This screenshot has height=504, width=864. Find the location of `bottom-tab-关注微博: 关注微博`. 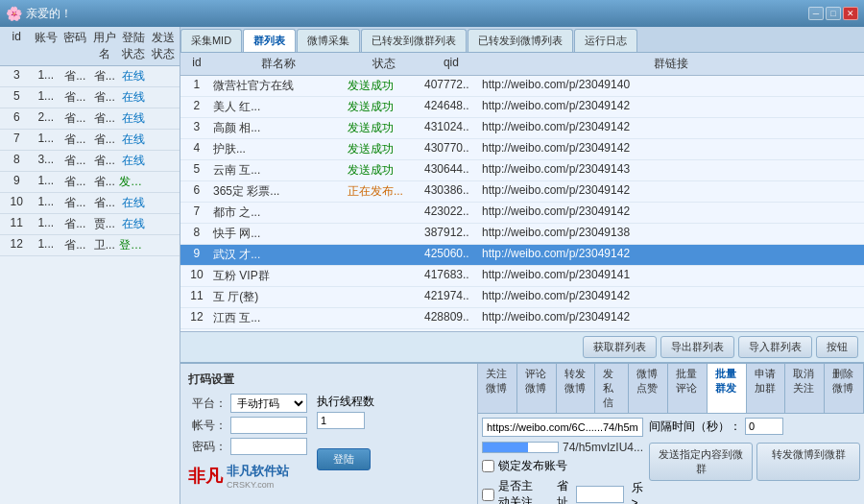

bottom-tab-关注微博: 关注微博 is located at coordinates (497, 388).